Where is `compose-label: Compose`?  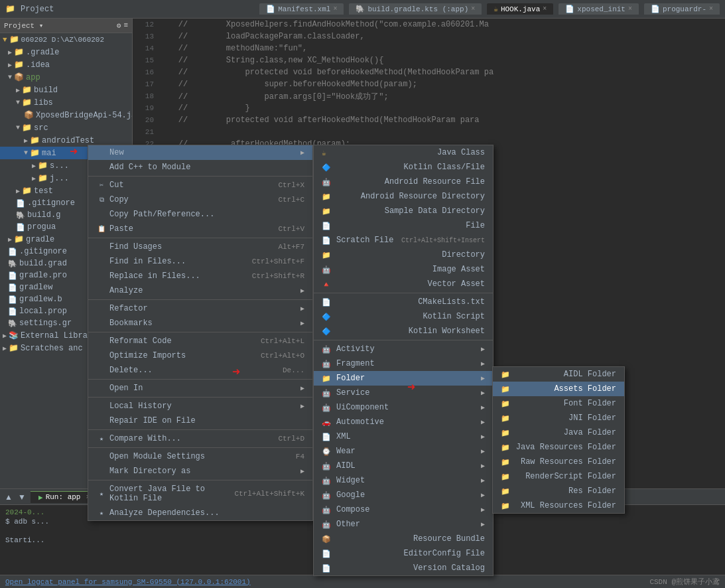
compose-label: Compose is located at coordinates (407, 510).